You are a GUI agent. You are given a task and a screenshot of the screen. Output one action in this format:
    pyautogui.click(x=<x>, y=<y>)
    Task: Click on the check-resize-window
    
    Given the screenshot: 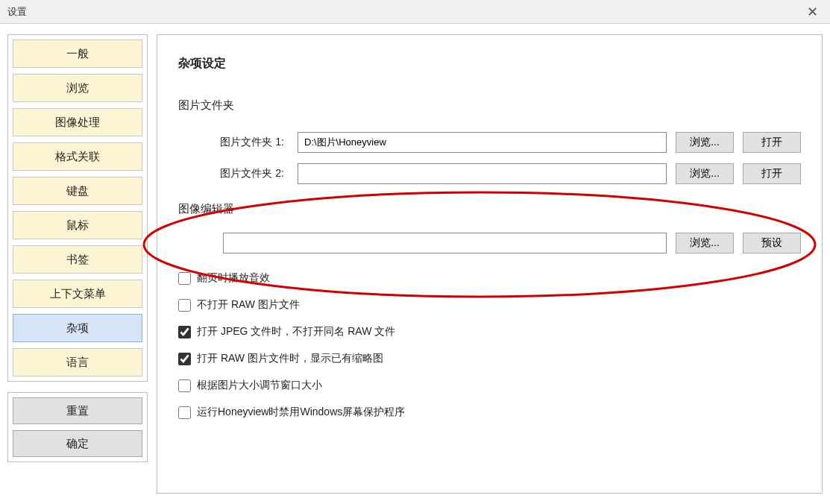 What is the action you would take?
    pyautogui.click(x=185, y=386)
    